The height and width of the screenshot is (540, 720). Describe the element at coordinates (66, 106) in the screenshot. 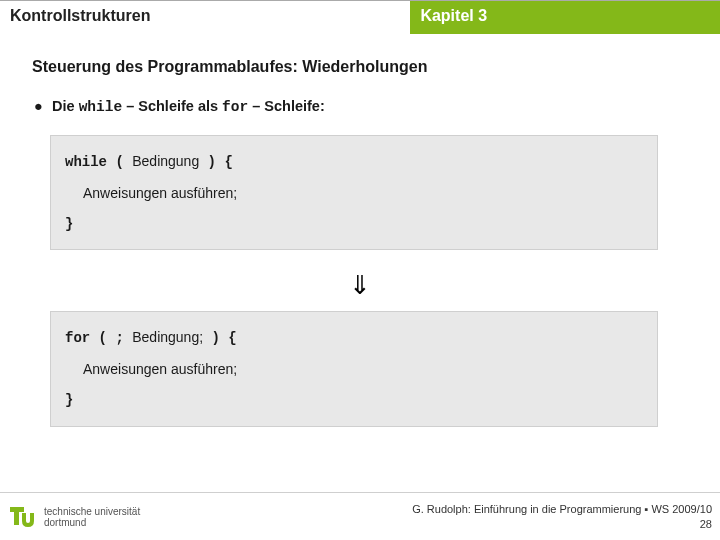

I see `bullet-prefix: Die` at that location.